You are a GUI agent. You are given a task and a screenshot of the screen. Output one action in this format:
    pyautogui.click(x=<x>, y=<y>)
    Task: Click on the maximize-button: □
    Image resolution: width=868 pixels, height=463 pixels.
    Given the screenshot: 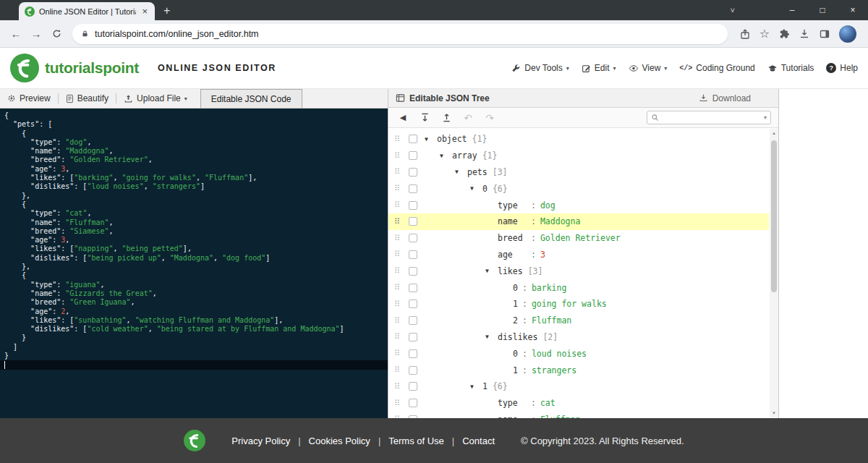 What is the action you would take?
    pyautogui.click(x=822, y=10)
    